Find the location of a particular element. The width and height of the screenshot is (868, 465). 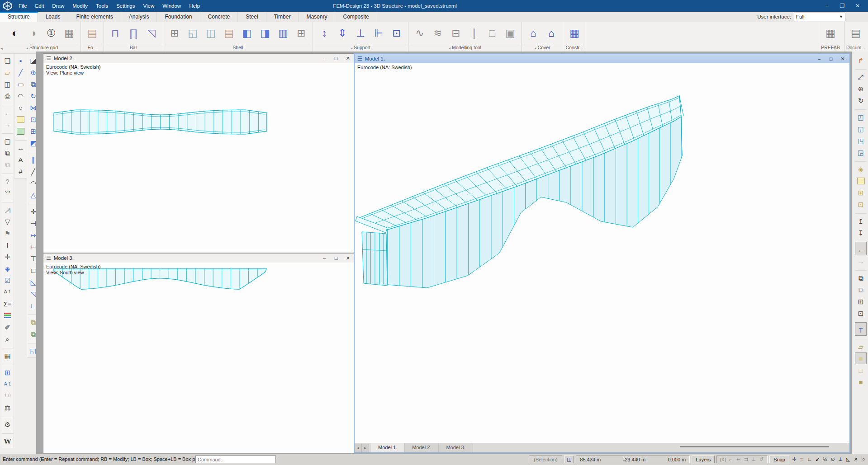

model3-titlebar: ☰ Model 3. –□✕ is located at coordinates (199, 258).